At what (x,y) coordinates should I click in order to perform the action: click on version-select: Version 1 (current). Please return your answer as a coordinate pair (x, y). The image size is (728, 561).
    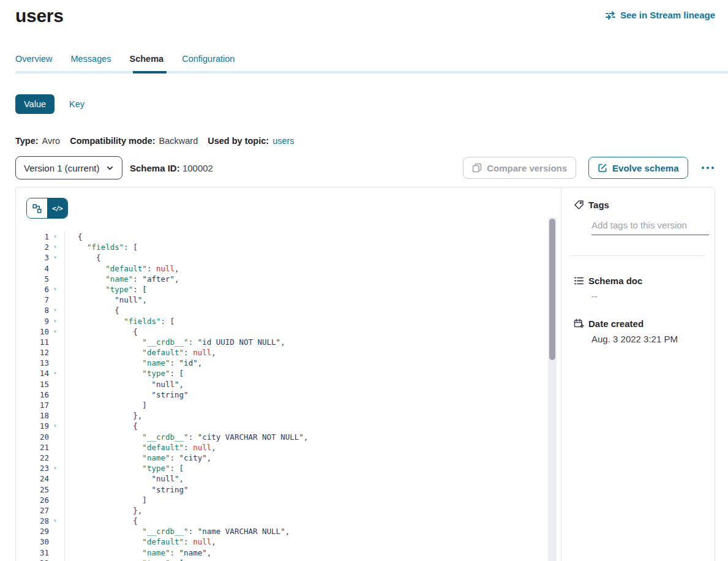
    Looking at the image, I should click on (69, 168).